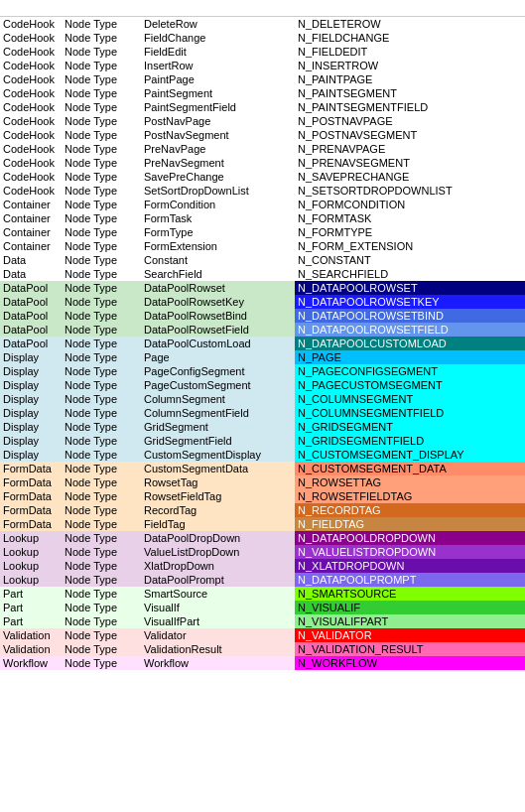  What do you see at coordinates (262, 218) in the screenshot?
I see `table-row: ContainerNode TypeFormTaskN_FORMTASK` at bounding box center [262, 218].